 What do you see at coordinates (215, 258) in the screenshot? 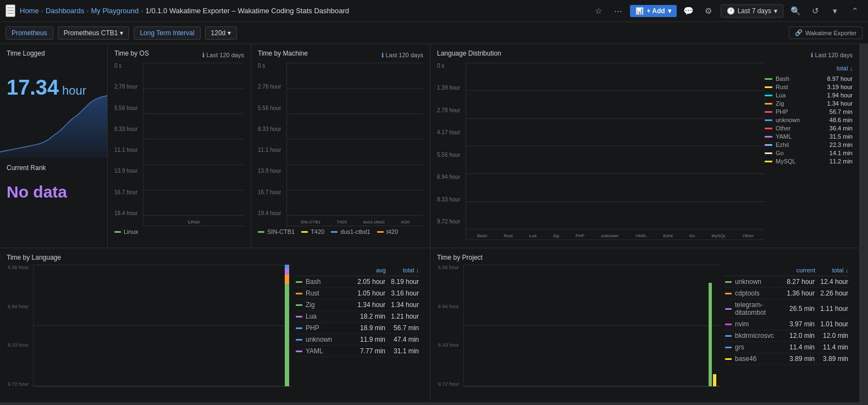
I see `time-by-language-title: Time by Language` at bounding box center [215, 258].